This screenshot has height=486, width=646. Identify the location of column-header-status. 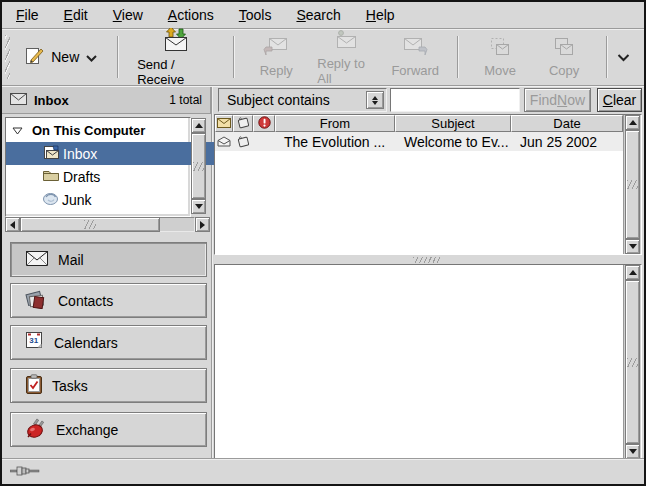
(224, 124).